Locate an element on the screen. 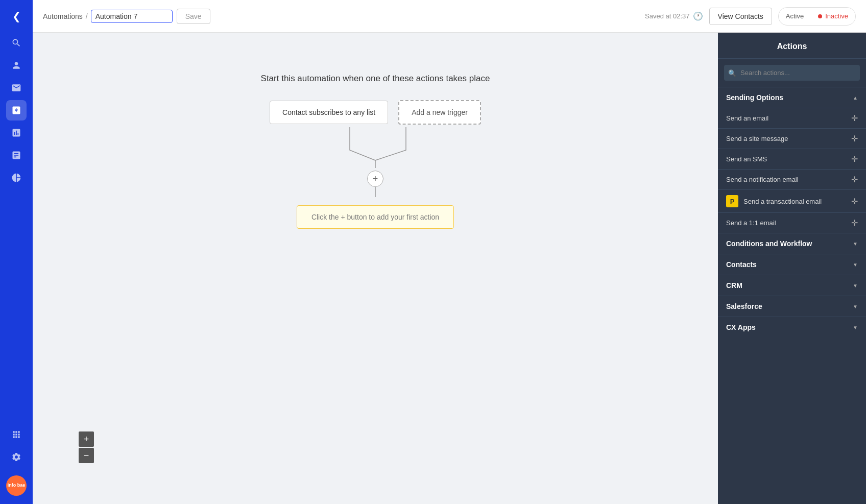 The height and width of the screenshot is (504, 866). topbar: Automations / Save Saved at 02:37 🕐 View… is located at coordinates (449, 16).